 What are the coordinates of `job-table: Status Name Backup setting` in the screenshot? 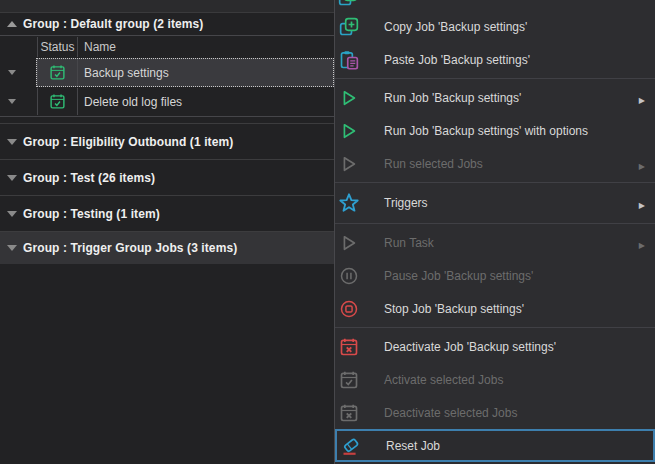 It's located at (167, 76).